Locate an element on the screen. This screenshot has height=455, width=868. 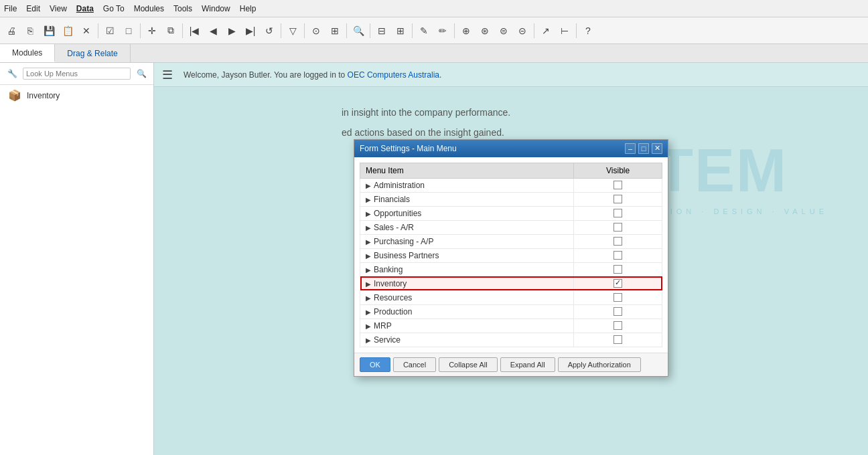
toolbar-rel1: ⊜ is located at coordinates (504, 31).